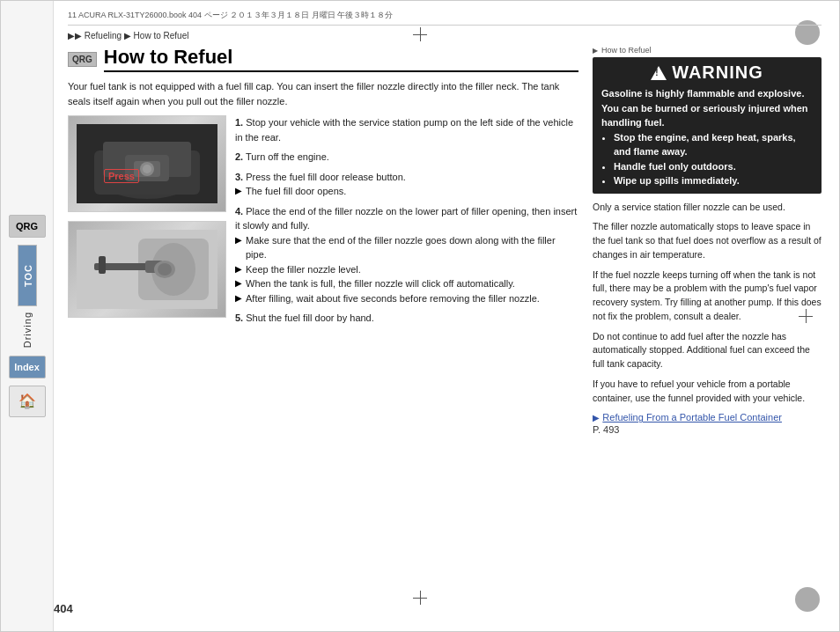 The height and width of the screenshot is (632, 840). What do you see at coordinates (310, 318) in the screenshot?
I see `step-5-text: Shut the fuel fill door by hand.` at bounding box center [310, 318].